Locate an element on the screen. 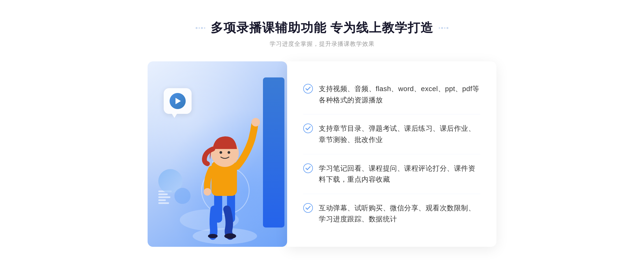  title-decorator-right is located at coordinates (444, 28).